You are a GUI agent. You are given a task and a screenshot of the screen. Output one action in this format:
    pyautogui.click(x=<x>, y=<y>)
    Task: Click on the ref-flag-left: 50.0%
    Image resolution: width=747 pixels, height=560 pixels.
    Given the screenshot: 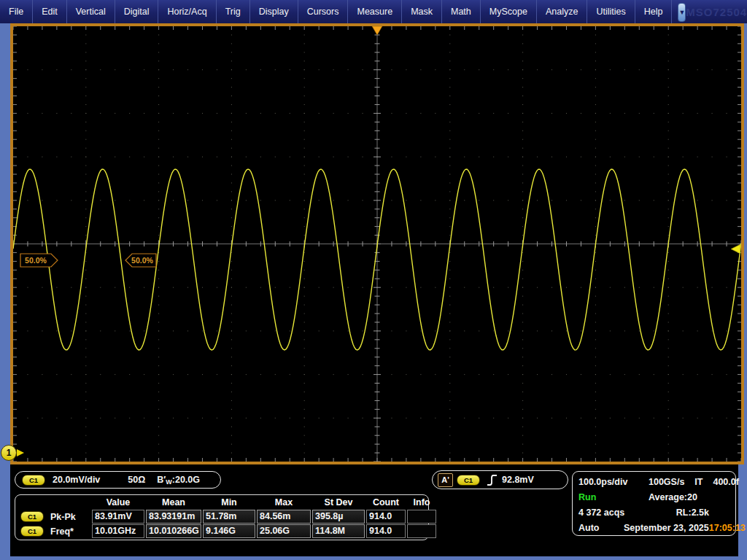 What is the action you would take?
    pyautogui.click(x=39, y=260)
    